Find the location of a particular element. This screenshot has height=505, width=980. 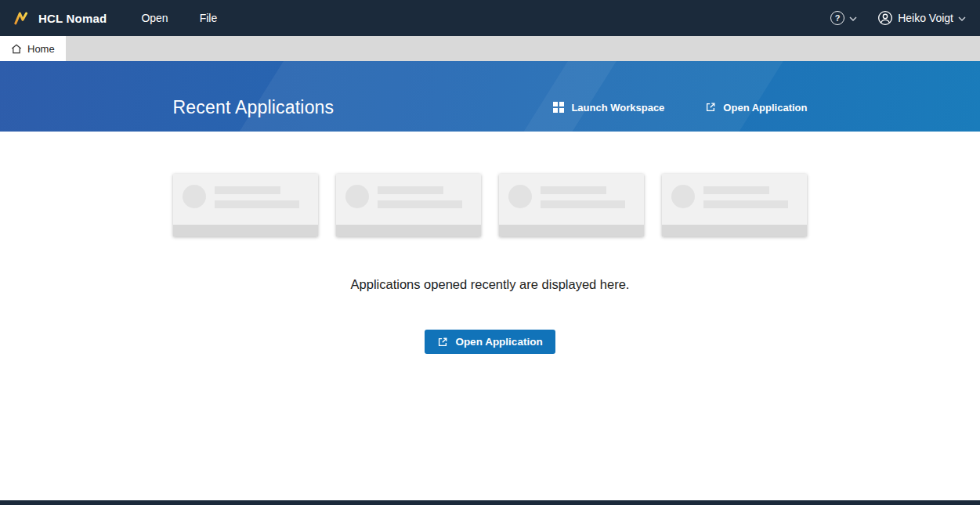

tab-bar: Home is located at coordinates (490, 49).